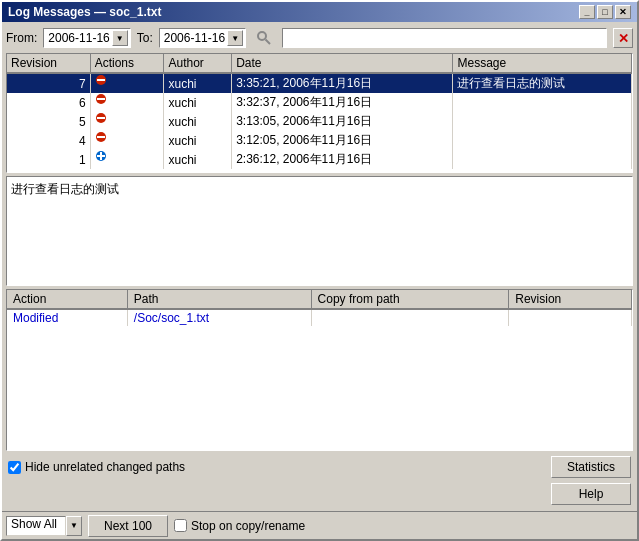 Image resolution: width=639 pixels, height=541 pixels. What do you see at coordinates (65, 189) in the screenshot?
I see `message-text: 进行查看日志的测试` at bounding box center [65, 189].